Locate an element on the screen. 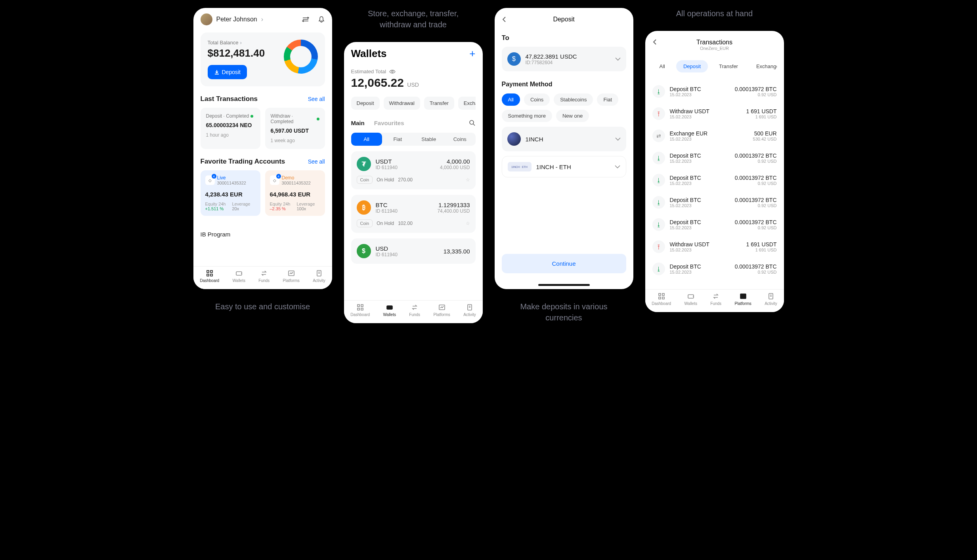 The height and width of the screenshot is (560, 977). seg-all: All is located at coordinates (367, 139).